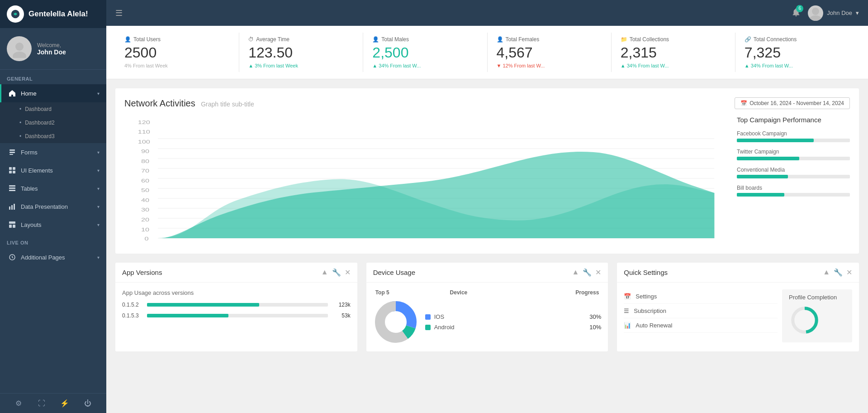 Image resolution: width=868 pixels, height=413 pixels. What do you see at coordinates (88, 403) in the screenshot?
I see `power-icon: ⏻` at bounding box center [88, 403].